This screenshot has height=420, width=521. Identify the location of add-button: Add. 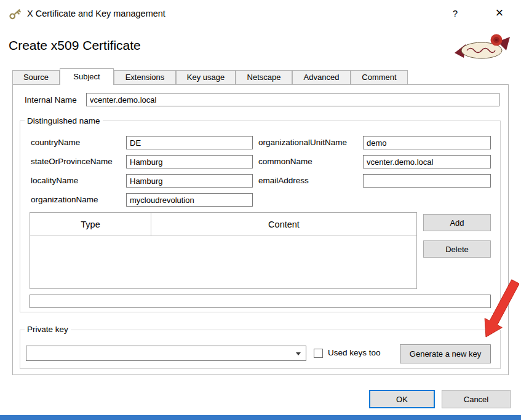
(457, 223).